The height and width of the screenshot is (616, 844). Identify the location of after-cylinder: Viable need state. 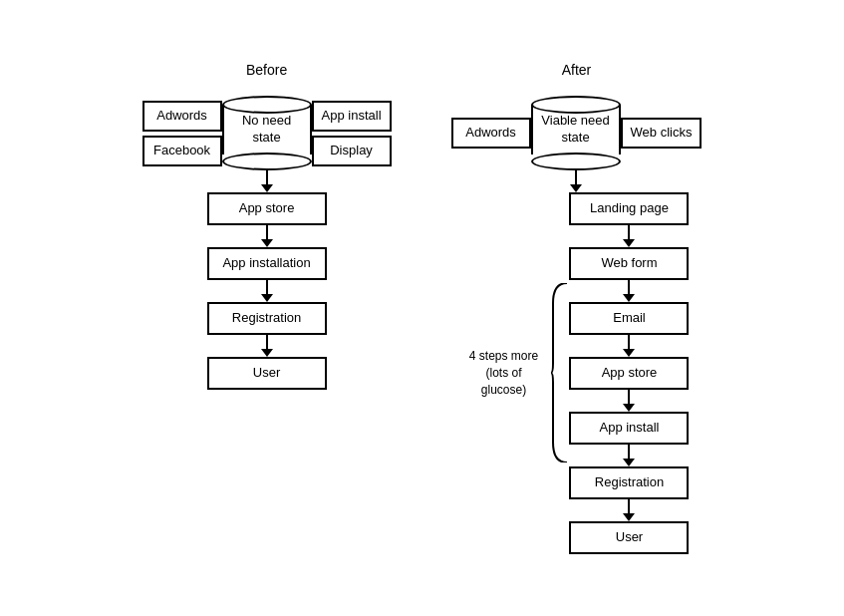
(576, 134).